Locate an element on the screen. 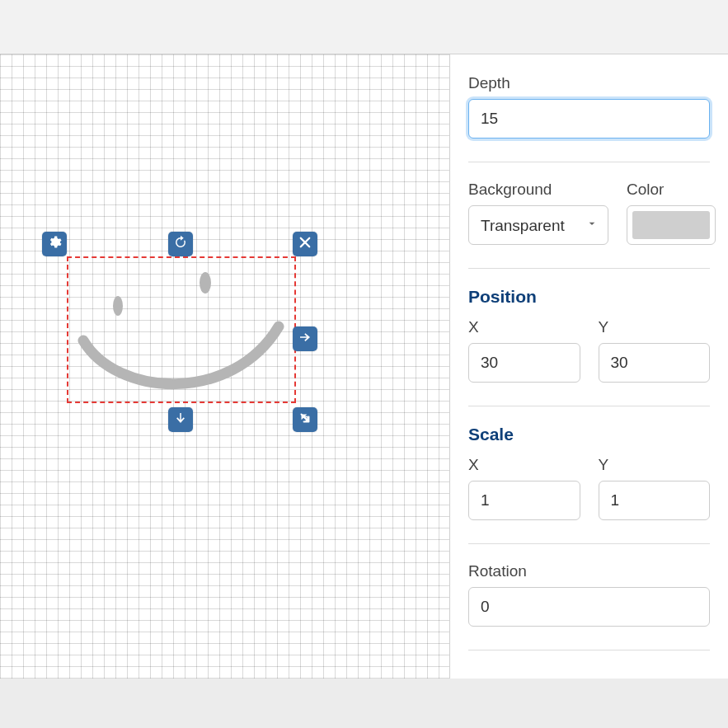 The height and width of the screenshot is (728, 728). selection-rotate-button is located at coordinates (181, 244).